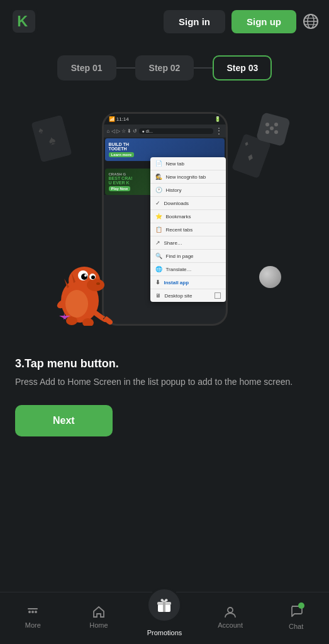 This screenshot has height=644, width=329. I want to click on promotions-label: Promotions, so click(165, 633).